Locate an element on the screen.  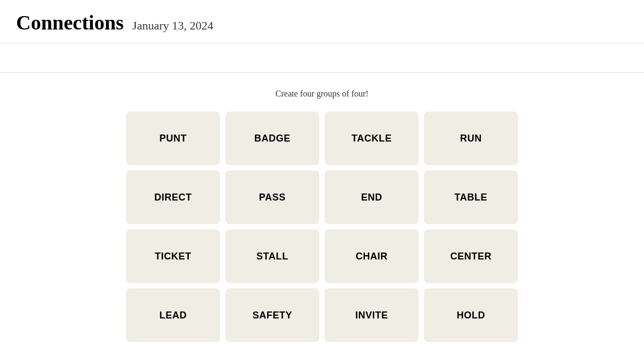
header: Connections January 13, 2024 is located at coordinates (322, 21).